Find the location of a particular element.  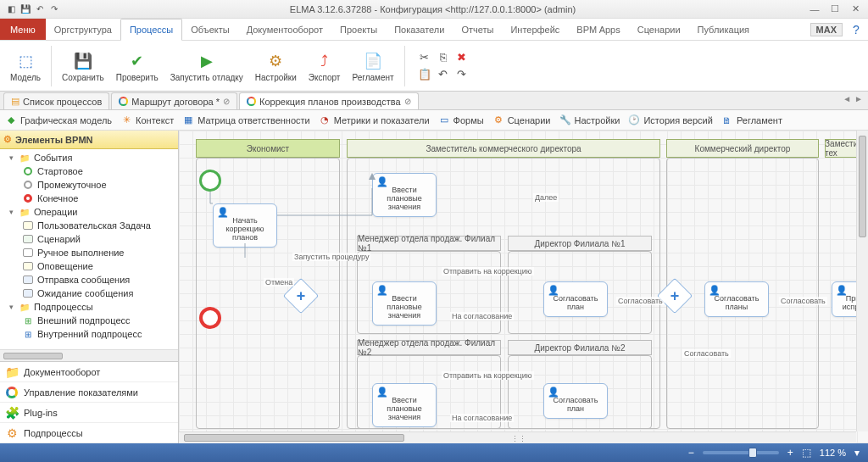

tab-scenarios: Сценарии is located at coordinates (659, 29).